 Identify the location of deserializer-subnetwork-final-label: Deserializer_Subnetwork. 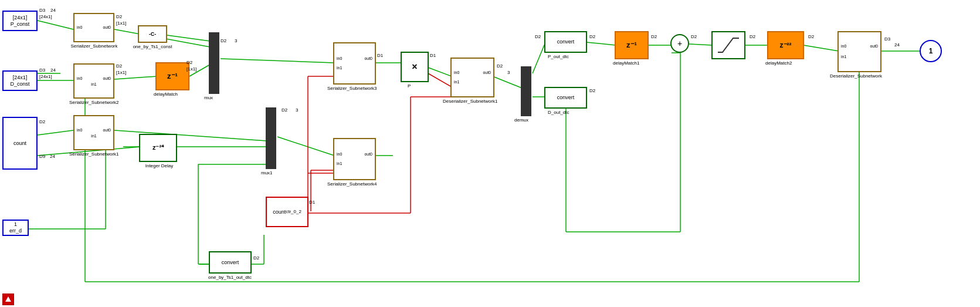
(856, 76).